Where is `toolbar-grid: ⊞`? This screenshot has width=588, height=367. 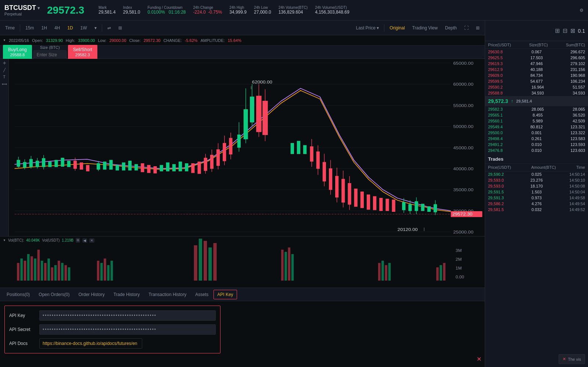
toolbar-grid: ⊞ is located at coordinates (478, 28).